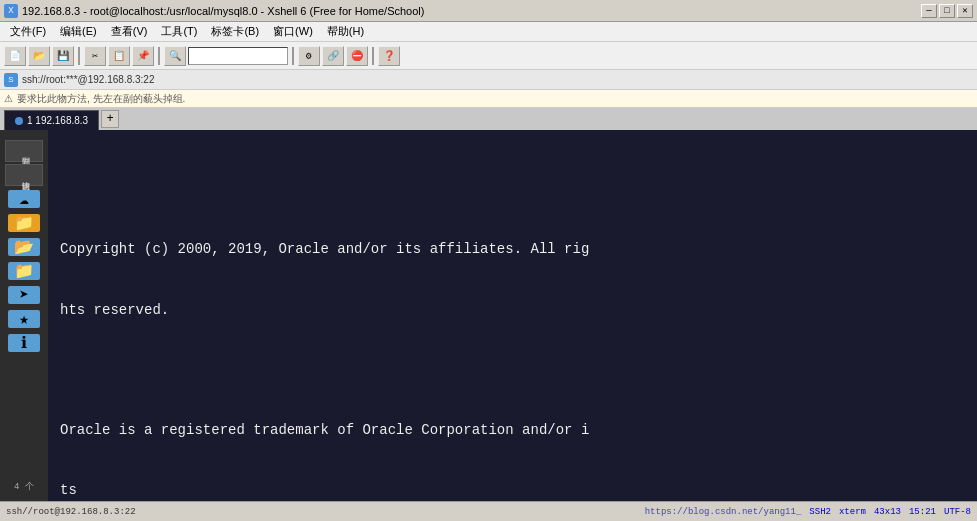 This screenshot has width=977, height=521. Describe the element at coordinates (724, 512) in the screenshot. I see `watermark-text: https://blog.csdn.net/yang11_` at that location.